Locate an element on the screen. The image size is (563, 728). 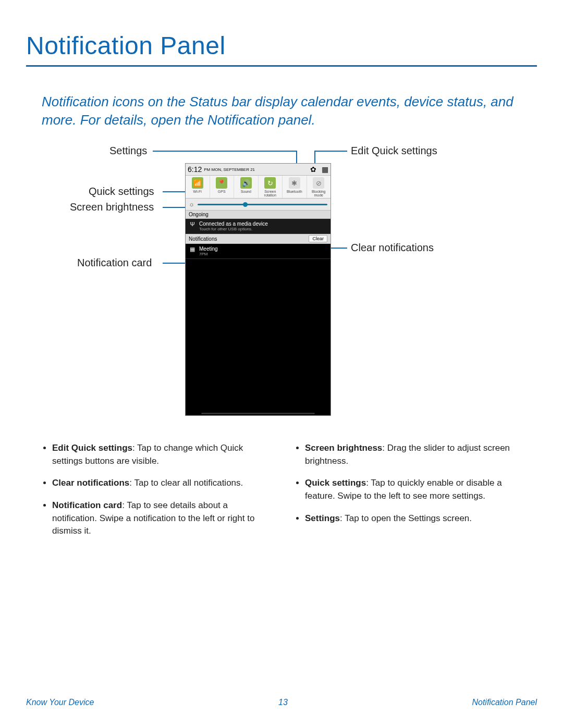
quick-rotation: ↻ Screen rotation is located at coordinates (271, 187).